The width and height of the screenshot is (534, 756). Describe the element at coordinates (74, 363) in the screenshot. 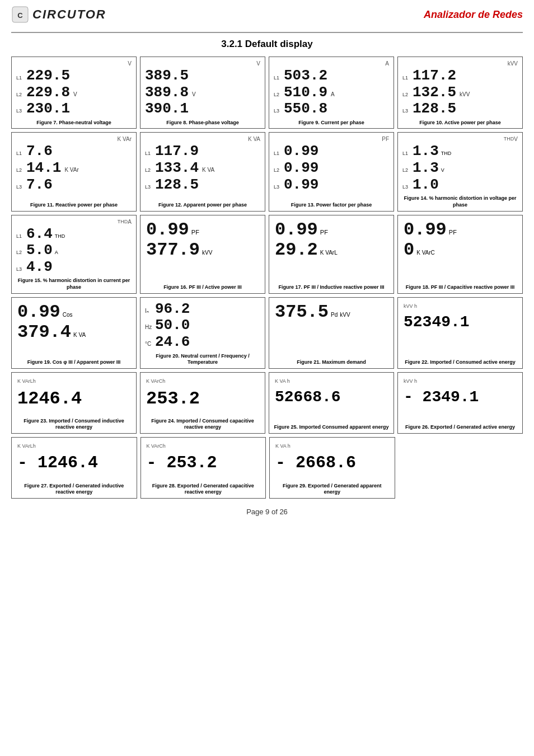

I see `fig19-label: Figure 19. Cos φ III / Apparent power II…` at that location.